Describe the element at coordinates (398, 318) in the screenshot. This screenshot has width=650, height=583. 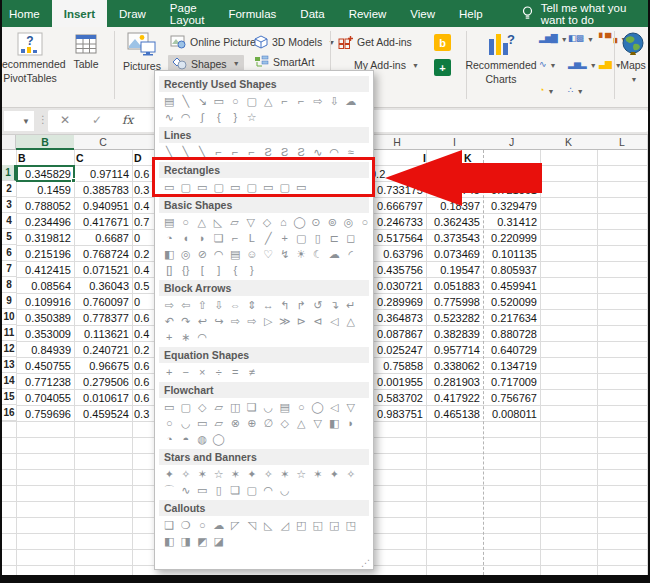
I see `cell-H10: 0.364873` at that location.